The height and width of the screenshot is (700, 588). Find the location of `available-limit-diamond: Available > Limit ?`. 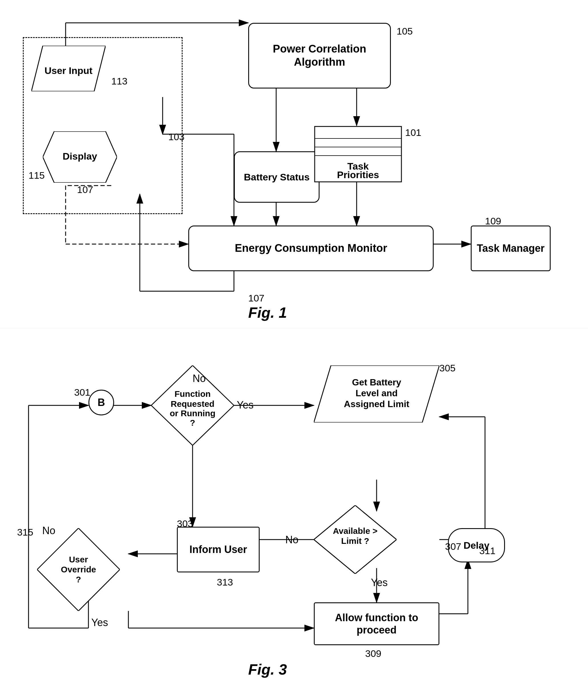

available-limit-diamond: Available > Limit ? is located at coordinates (355, 540).